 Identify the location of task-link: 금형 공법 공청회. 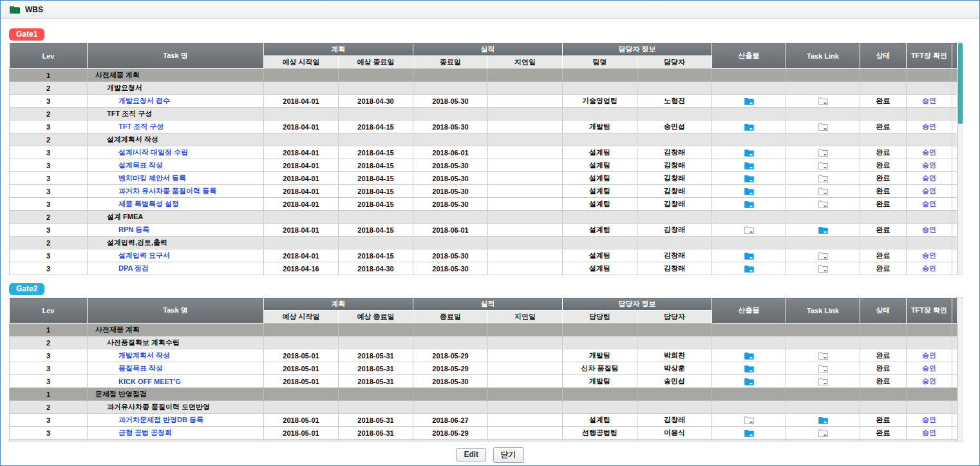
(130, 432).